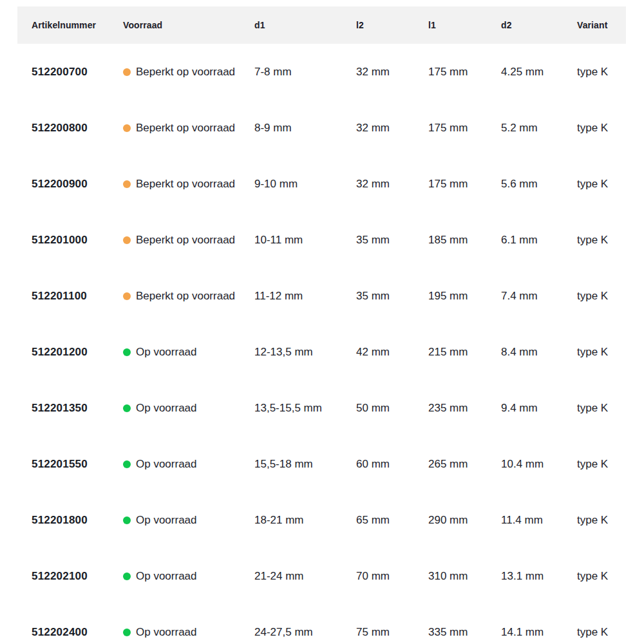  Describe the element at coordinates (451, 408) in the screenshot. I see `l1-value: 235 mm` at that location.